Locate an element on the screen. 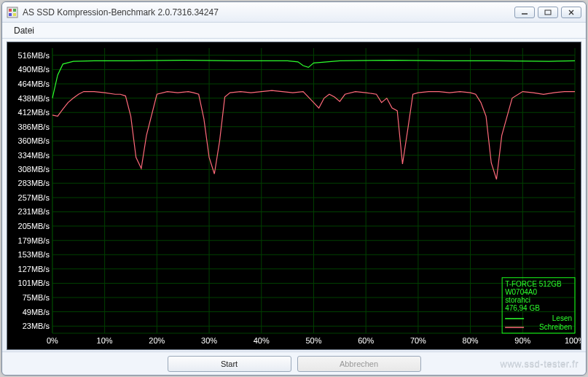  y-tick-label: 334MB/s is located at coordinates (34, 155).